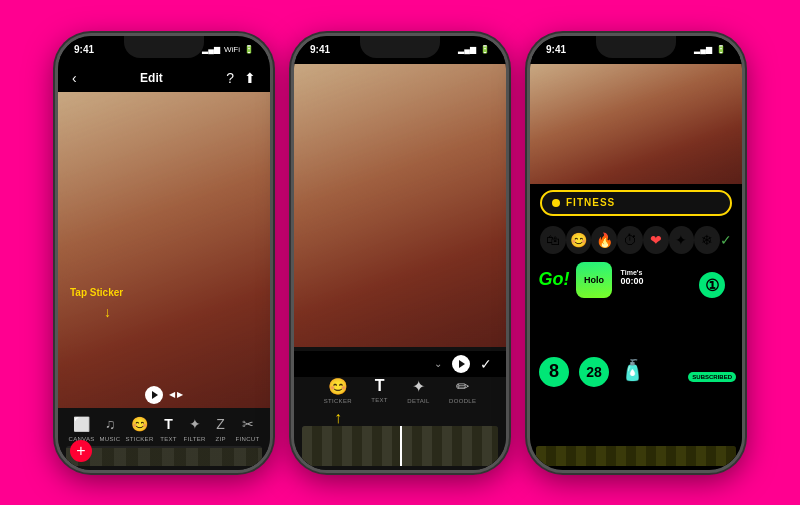  What do you see at coordinates (636, 240) in the screenshot?
I see `top-icons-row: 🛍 😊 🔥 ⏱ ❤ ✦ ❄ ✓` at bounding box center [636, 240].